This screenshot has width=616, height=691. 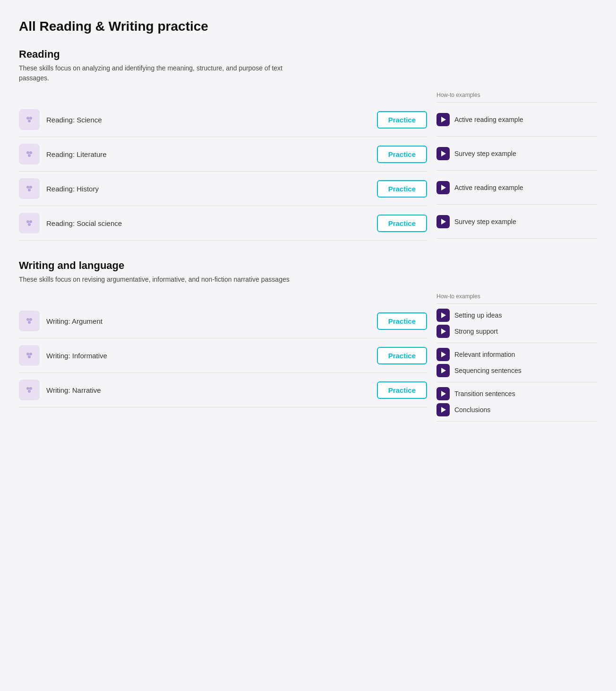 What do you see at coordinates (517, 354) in the screenshot?
I see `writing-informative-example-1: Relevant information` at bounding box center [517, 354].